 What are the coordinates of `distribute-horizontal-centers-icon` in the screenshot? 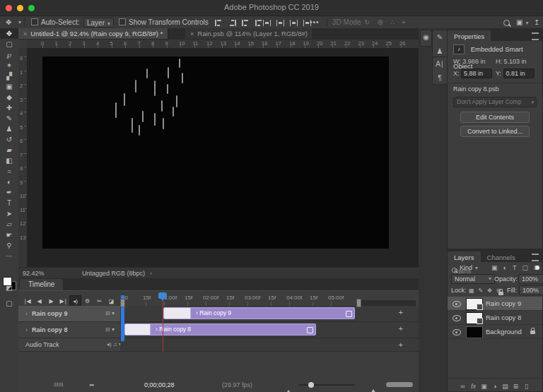 It's located at (280, 23).